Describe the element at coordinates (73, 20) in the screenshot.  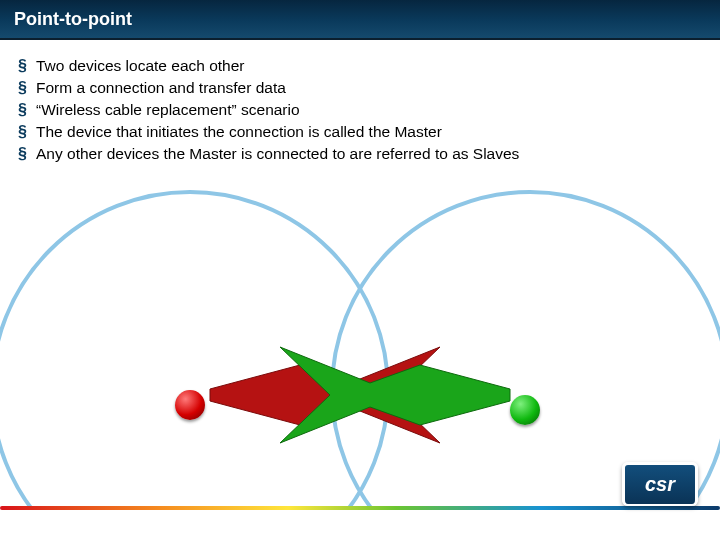
I see `slide-title: Point-to-point` at that location.